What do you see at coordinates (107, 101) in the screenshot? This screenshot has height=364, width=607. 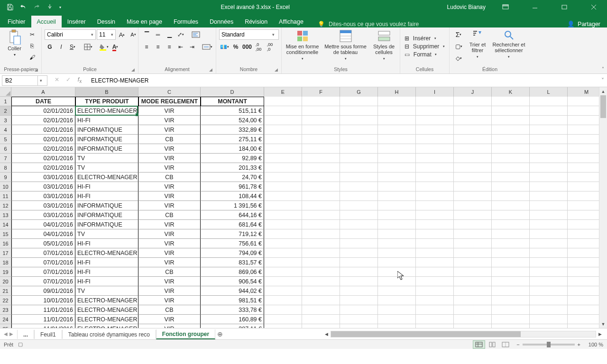 I see `cell: TYPE PRODUIT` at bounding box center [107, 101].